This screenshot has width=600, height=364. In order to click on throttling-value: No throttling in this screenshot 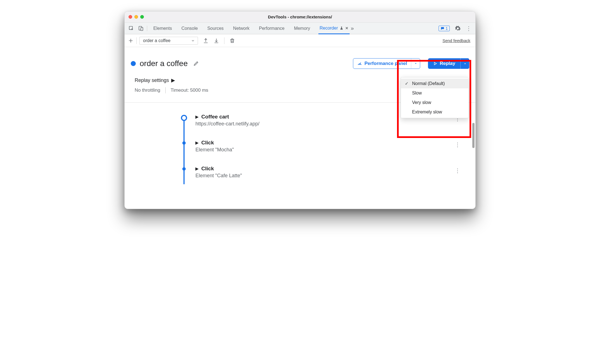, I will do `click(147, 90)`.